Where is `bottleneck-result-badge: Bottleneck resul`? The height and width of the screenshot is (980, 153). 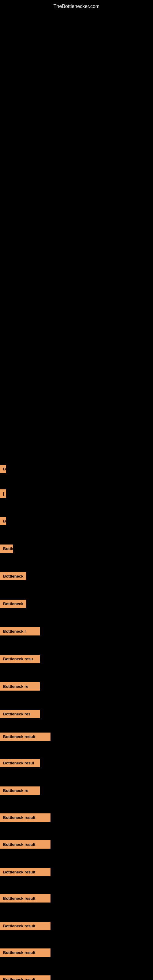 bottleneck-result-badge: Bottleneck resul is located at coordinates (20, 763).